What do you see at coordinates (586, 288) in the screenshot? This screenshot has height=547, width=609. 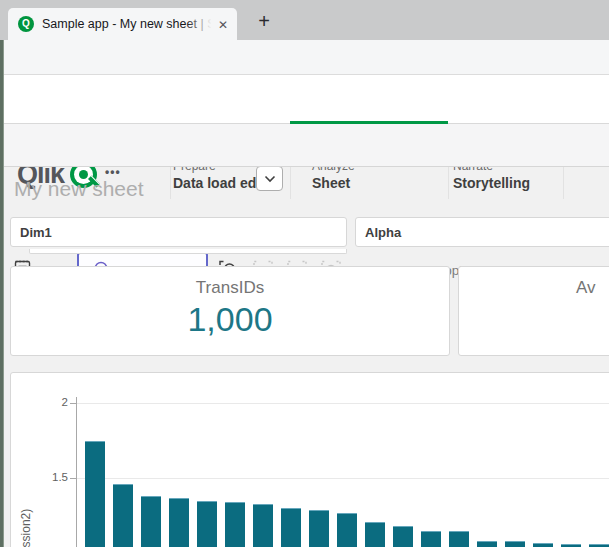 I see `kpi-title: Av` at bounding box center [586, 288].